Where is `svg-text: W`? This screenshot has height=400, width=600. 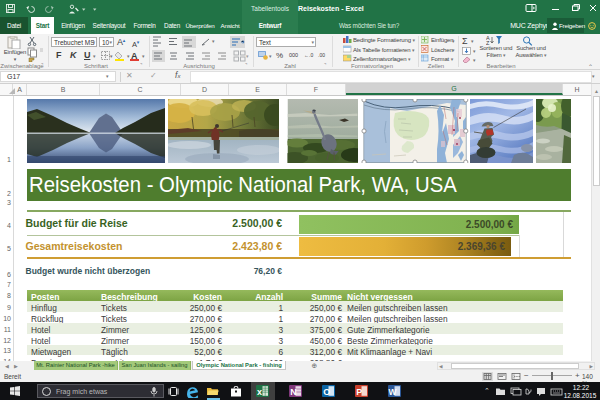
svg-text: W is located at coordinates (394, 392).